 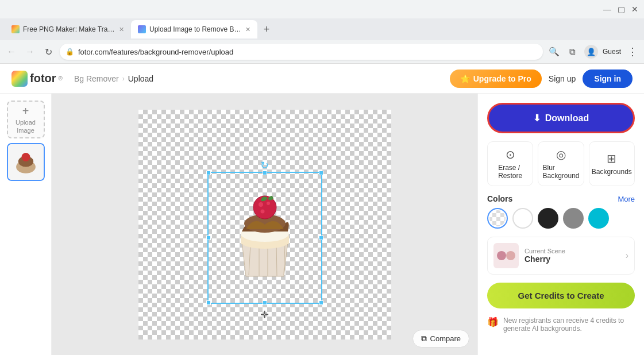 What do you see at coordinates (561, 256) in the screenshot?
I see `scene-row: Current Scene Cherry ›` at bounding box center [561, 256].